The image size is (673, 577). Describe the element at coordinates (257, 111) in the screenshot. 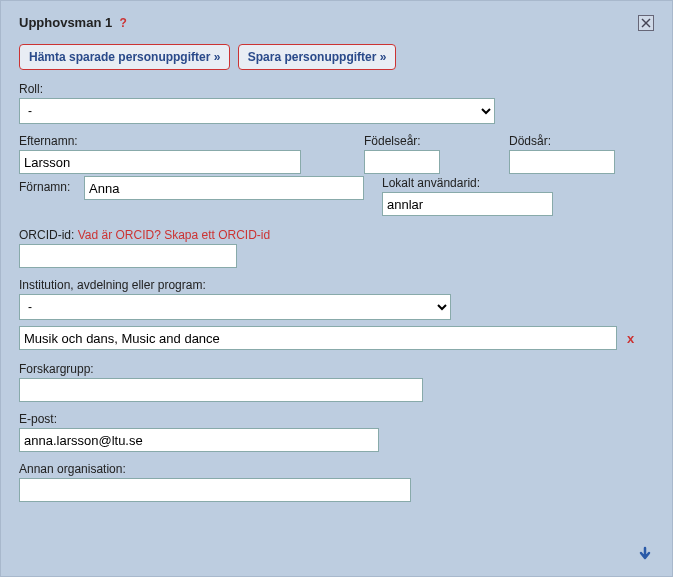

I see `roll-select: -` at that location.